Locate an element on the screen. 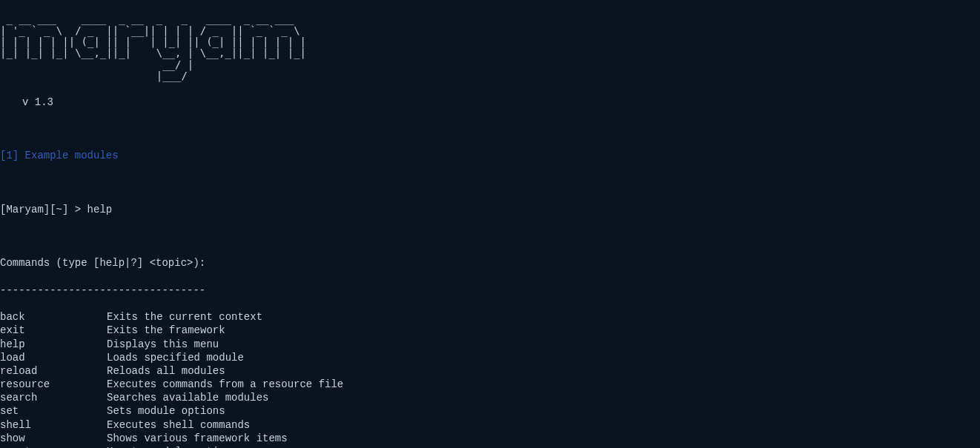  command-name: load is located at coordinates (53, 358).